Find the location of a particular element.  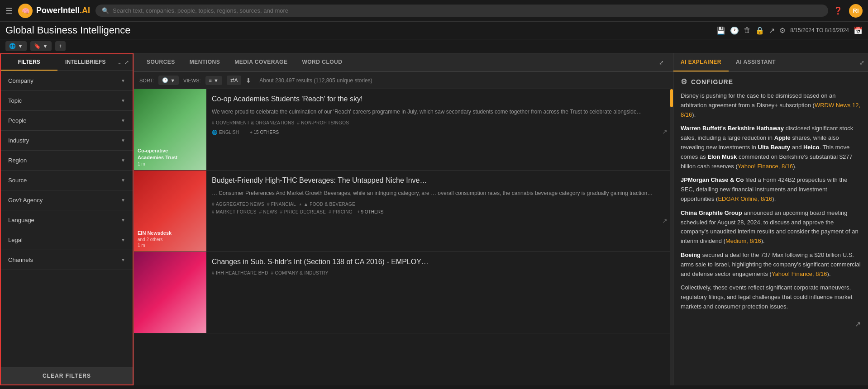

chevron-legal: ▼ is located at coordinates (123, 240).